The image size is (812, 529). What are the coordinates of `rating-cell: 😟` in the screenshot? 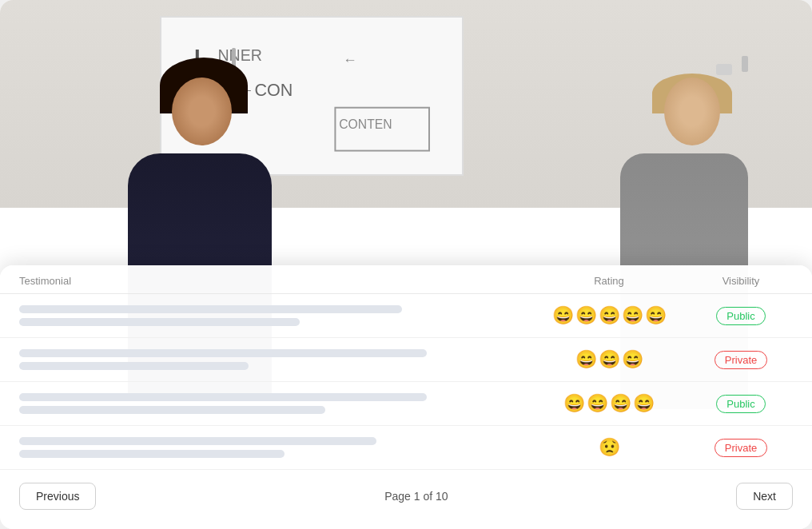 It's located at (609, 447).